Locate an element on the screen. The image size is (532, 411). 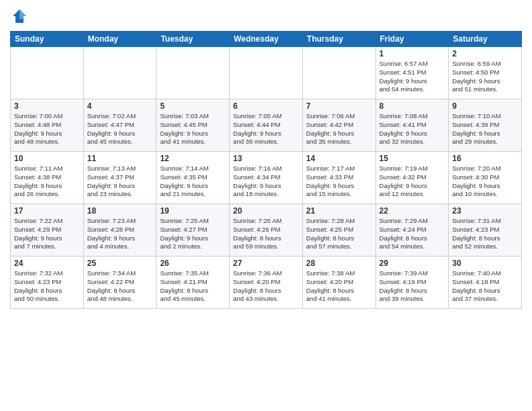
day-number: 18 is located at coordinates (120, 211).